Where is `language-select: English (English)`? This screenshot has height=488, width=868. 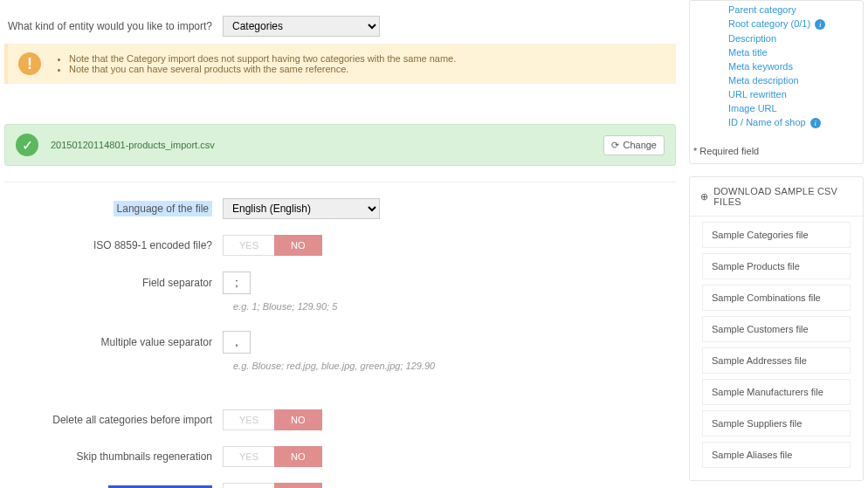 language-select: English (English) is located at coordinates (301, 209).